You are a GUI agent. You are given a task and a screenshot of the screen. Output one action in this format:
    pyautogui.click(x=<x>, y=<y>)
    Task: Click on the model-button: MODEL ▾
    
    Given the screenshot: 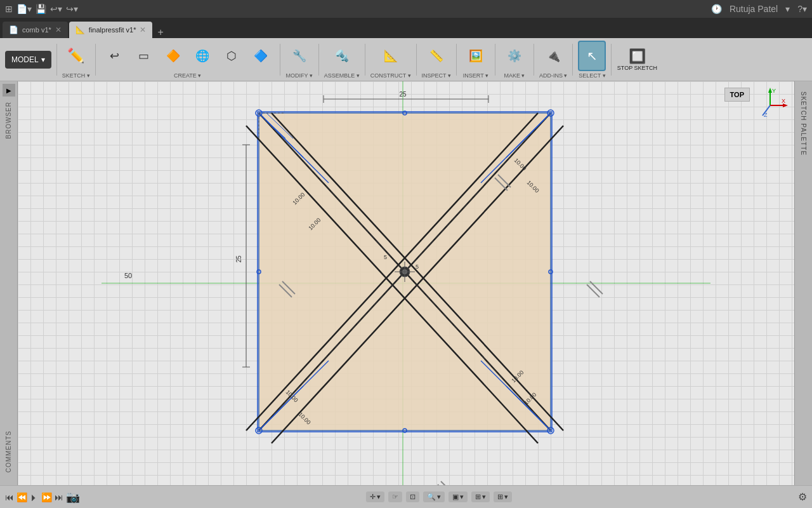 What is the action you would take?
    pyautogui.click(x=28, y=60)
    